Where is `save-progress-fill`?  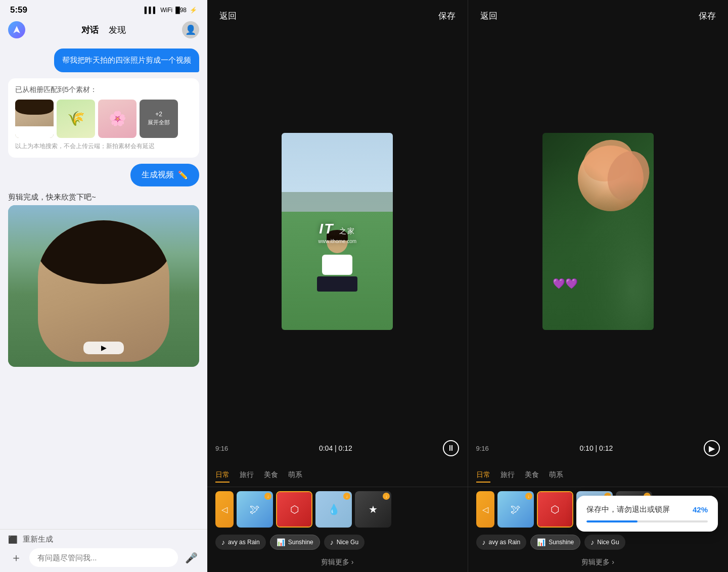 save-progress-fill is located at coordinates (612, 521).